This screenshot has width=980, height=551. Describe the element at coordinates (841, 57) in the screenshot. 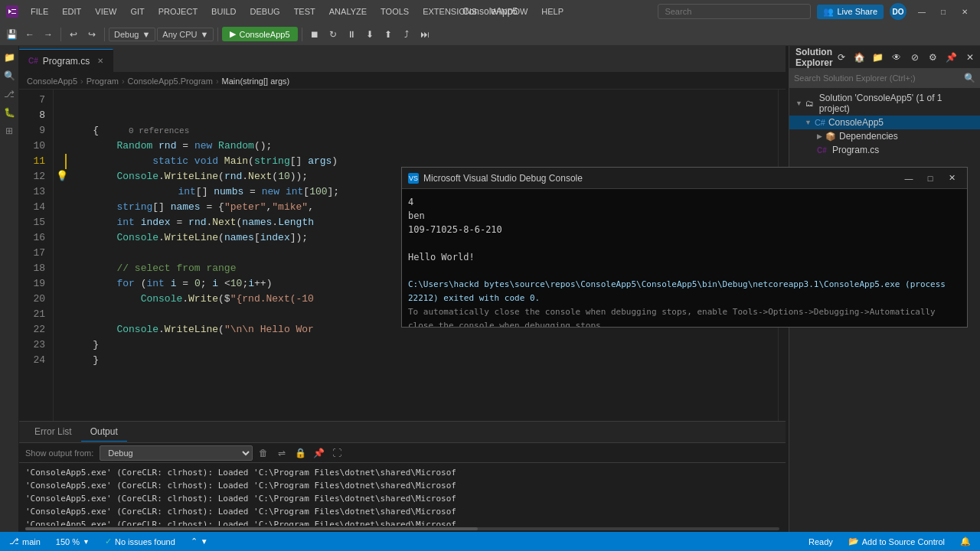

I see `se-sync-button: ⟳` at that location.